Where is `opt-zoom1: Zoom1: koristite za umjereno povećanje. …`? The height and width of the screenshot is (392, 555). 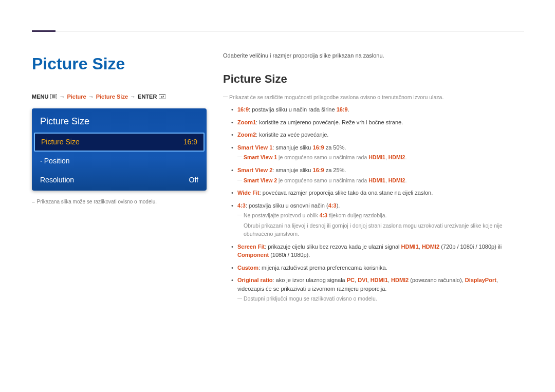
opt-zoom1: Zoom1: koristite za umjereno povećanje. … is located at coordinates (378, 122).